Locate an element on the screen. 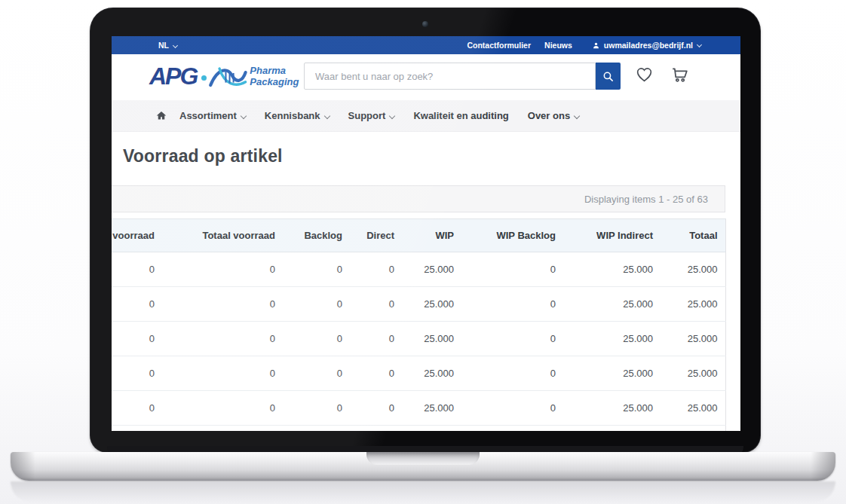 Image resolution: width=846 pixels, height=504 pixels. site-logo: APG Pharma Packaging is located at coordinates (224, 76).